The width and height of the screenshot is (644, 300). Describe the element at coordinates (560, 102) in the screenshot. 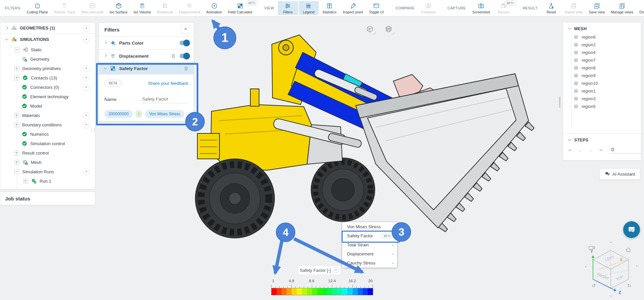

I see `viewport-scrollbar` at that location.